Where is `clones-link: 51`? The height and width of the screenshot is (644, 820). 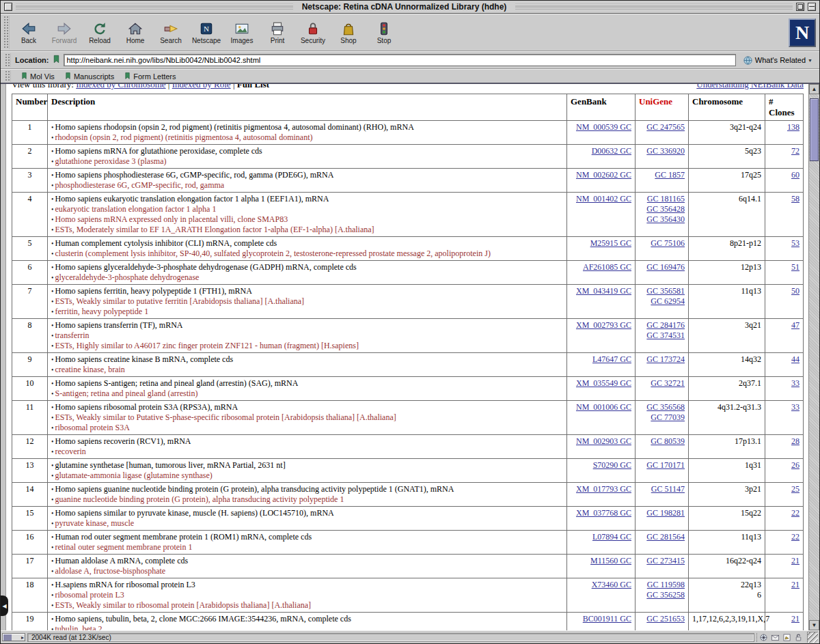
clones-link: 51 is located at coordinates (795, 267).